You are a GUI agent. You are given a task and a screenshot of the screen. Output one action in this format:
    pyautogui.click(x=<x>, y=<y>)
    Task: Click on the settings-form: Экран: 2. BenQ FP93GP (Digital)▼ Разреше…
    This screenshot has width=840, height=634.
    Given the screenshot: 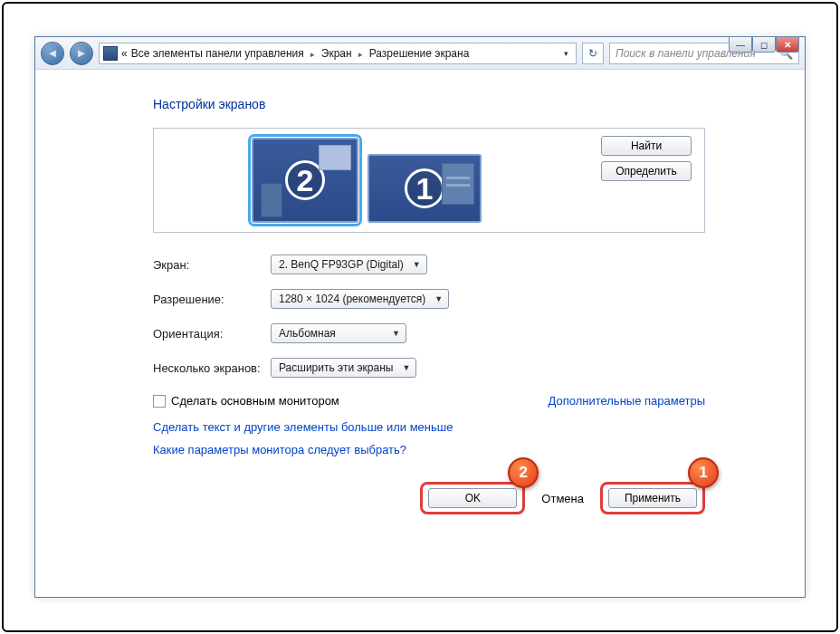 What is the action you would take?
    pyautogui.click(x=461, y=316)
    